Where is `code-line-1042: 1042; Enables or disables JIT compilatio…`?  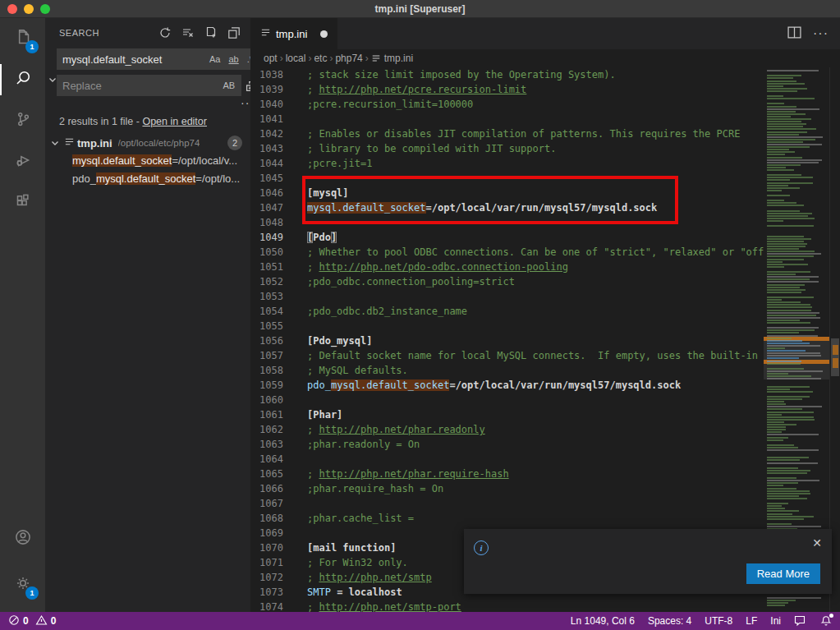
code-line-1042: 1042; Enables or disables JIT compilatio… is located at coordinates (507, 134).